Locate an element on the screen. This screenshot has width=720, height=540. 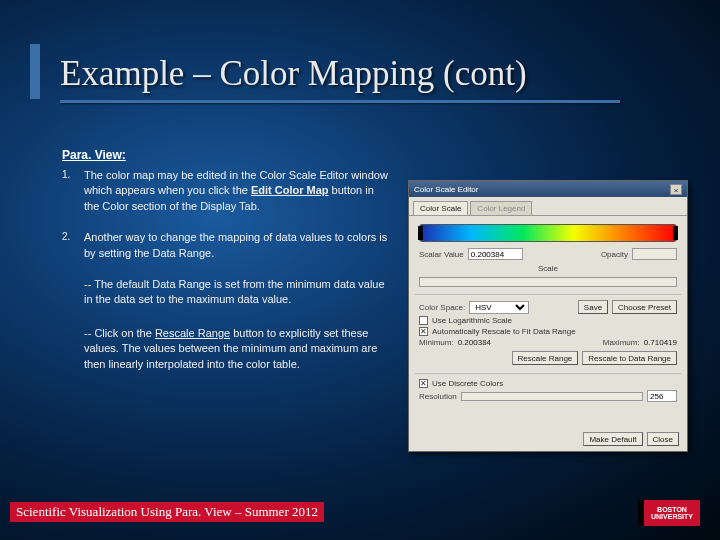
maximum-label: Maximum: is located at coordinates (622, 342).